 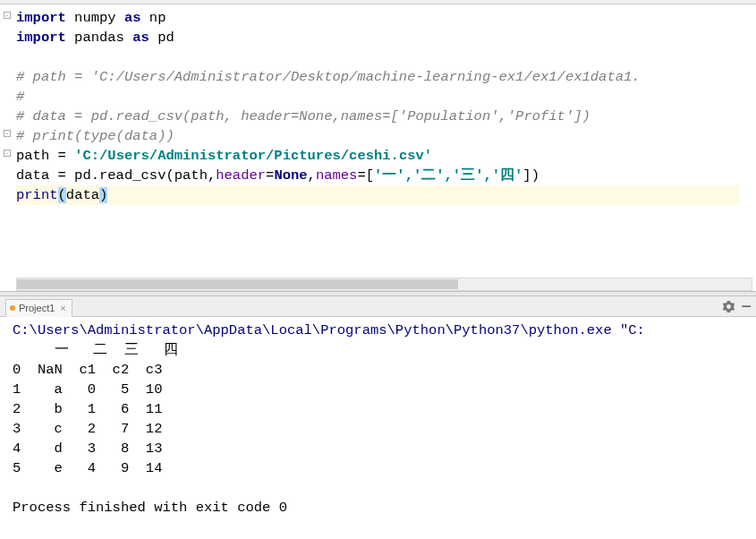 What do you see at coordinates (329, 330) in the screenshot?
I see `interpreter-path: C:\Users\Administrator\AppData\Local\Pro…` at bounding box center [329, 330].